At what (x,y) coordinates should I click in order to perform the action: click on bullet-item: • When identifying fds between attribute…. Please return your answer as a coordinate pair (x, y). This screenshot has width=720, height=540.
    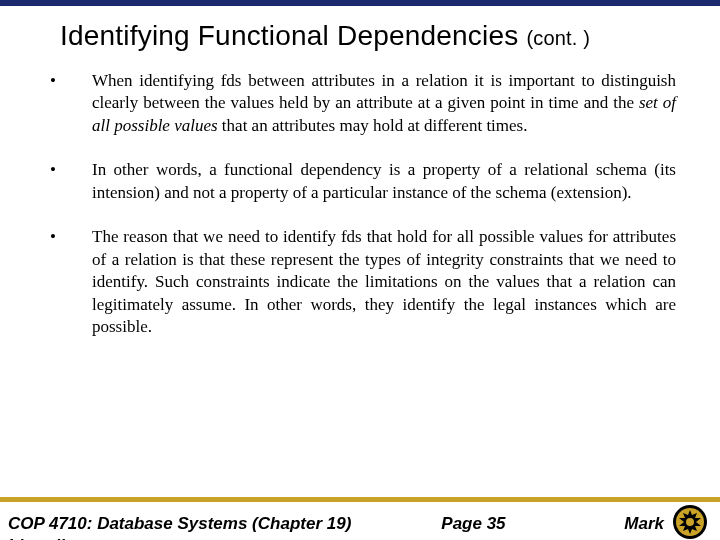
    Looking at the image, I should click on (360, 104).